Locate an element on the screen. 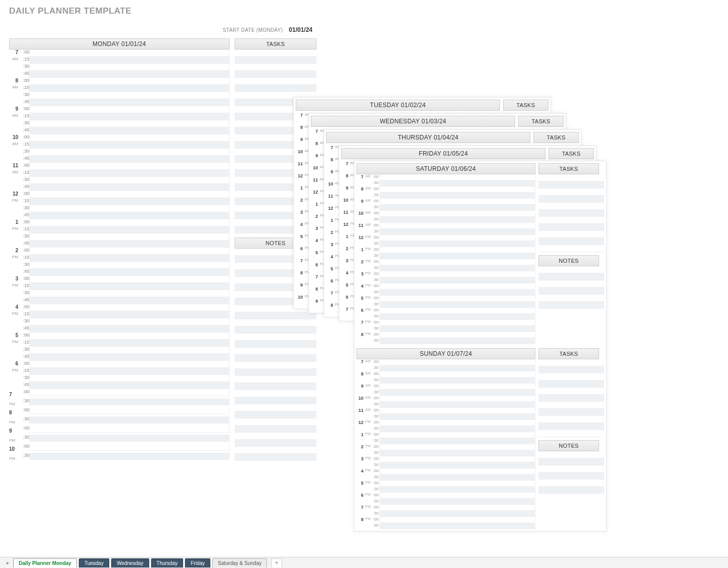 Image resolution: width=728 pixels, height=568 pixels. sheet-tab: Saturday & Sunday is located at coordinates (240, 563).